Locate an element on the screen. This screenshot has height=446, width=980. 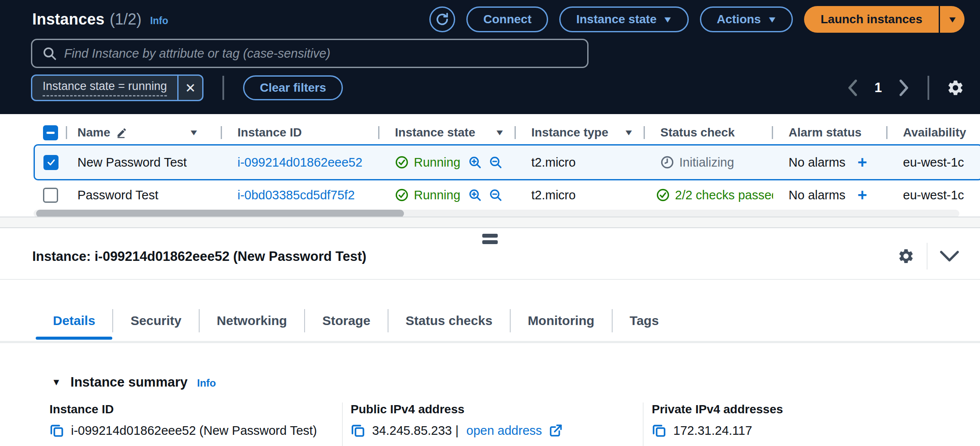
field-value-instance-id: i-099214d01862eee52 (New Password Test) is located at coordinates (194, 431).